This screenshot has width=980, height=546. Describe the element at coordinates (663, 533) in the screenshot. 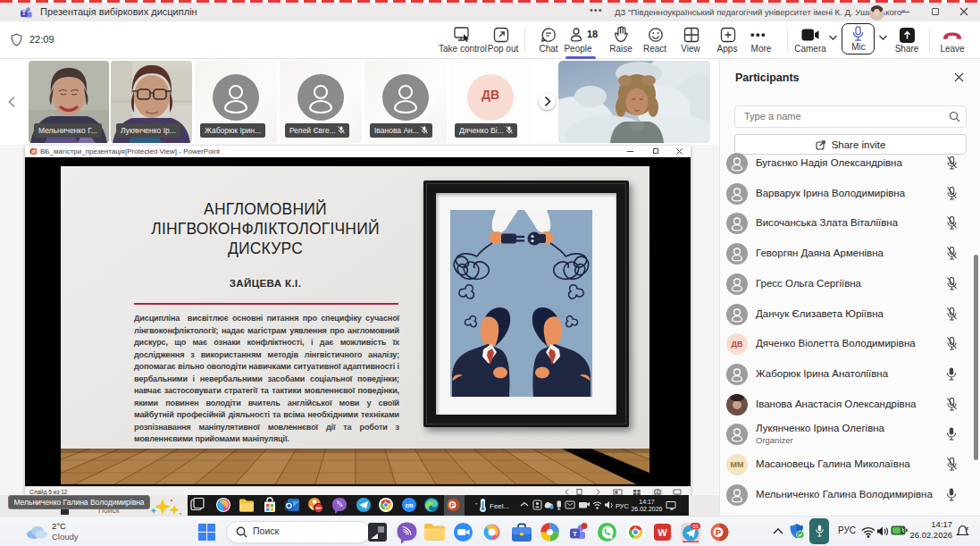

I see `svg-text: W` at that location.